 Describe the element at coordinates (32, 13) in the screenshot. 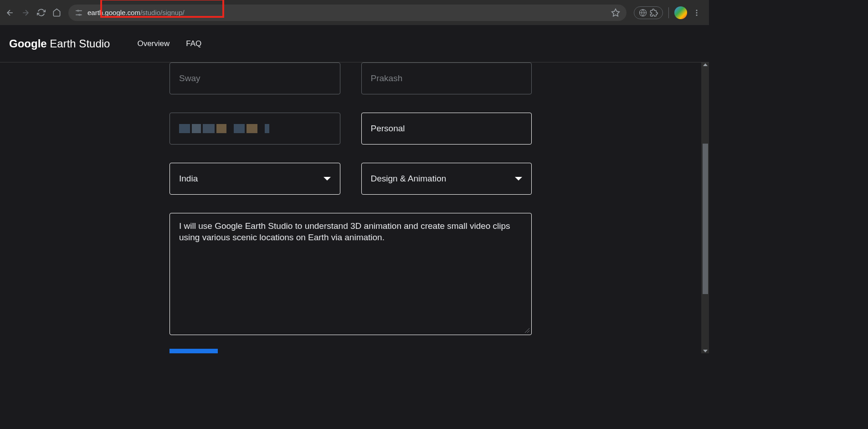

I see `nav-controls` at that location.